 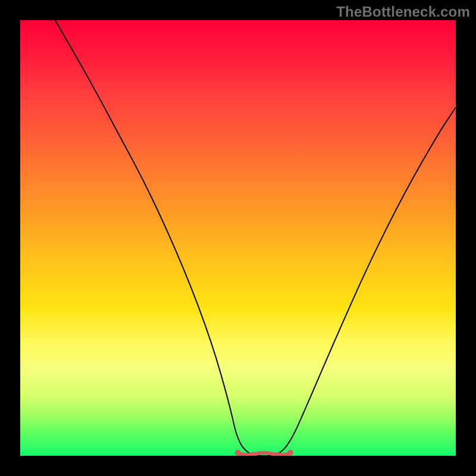 I want to click on trough-endpoint-left, so click(x=238, y=453).